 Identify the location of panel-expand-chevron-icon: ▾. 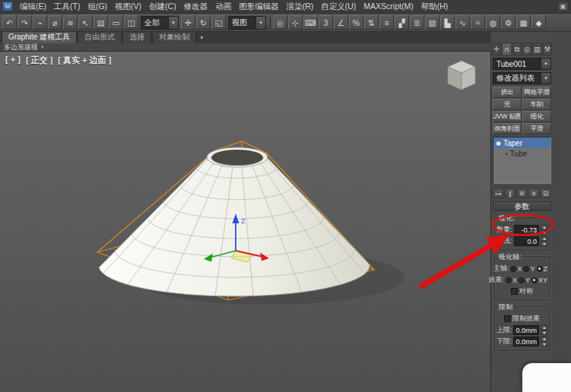
(43, 47).